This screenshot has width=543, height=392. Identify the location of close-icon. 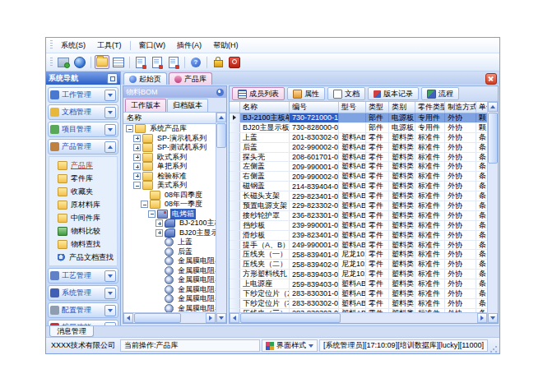
(491, 79).